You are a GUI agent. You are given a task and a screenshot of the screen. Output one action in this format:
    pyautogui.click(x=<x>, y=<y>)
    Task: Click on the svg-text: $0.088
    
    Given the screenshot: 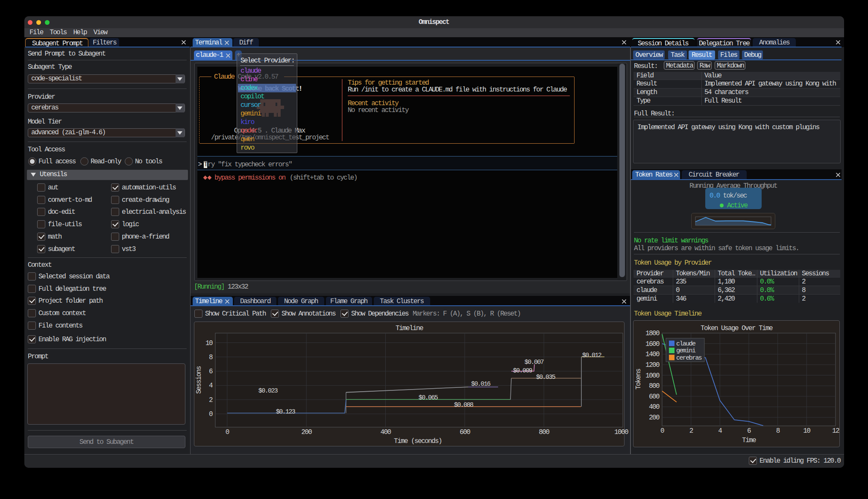 What is the action you would take?
    pyautogui.click(x=464, y=405)
    